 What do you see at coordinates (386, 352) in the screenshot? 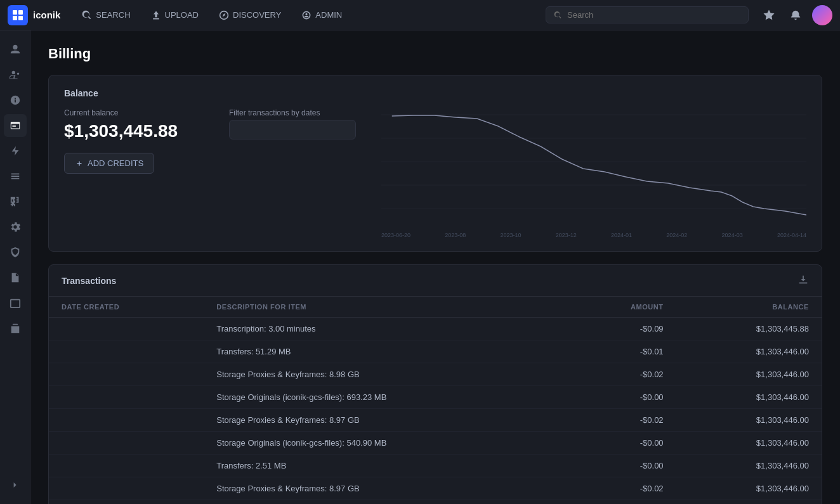
I see `cell-description: Transfers: 51.29 MB` at bounding box center [386, 352].